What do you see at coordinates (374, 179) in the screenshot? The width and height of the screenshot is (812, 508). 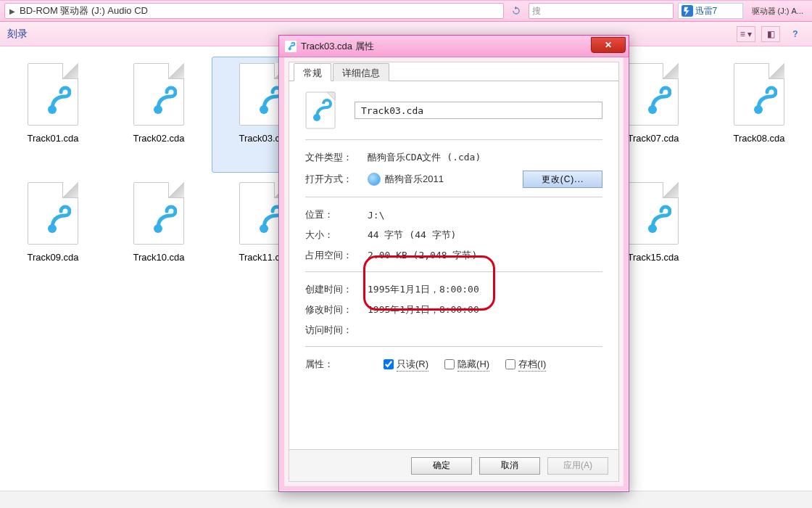 I see `openwith-app-icon` at bounding box center [374, 179].